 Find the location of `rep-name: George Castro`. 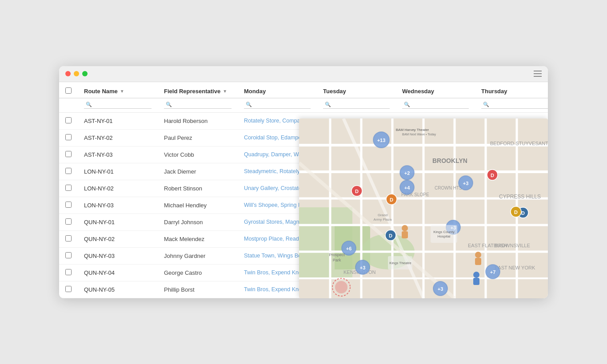

rep-name: George Castro is located at coordinates (198, 273).